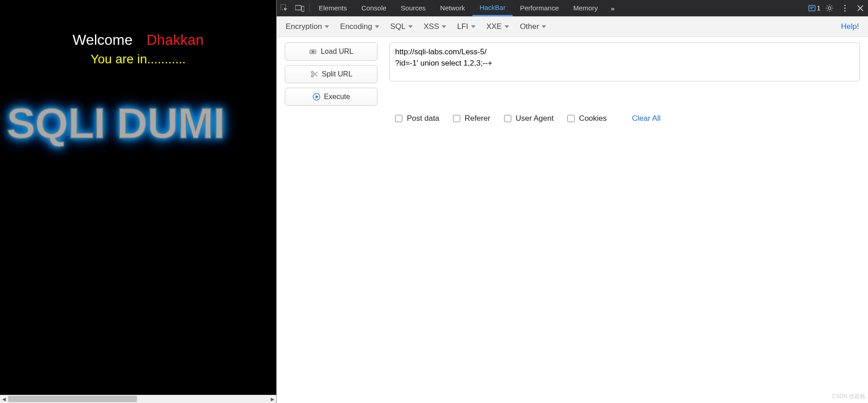 This screenshot has height=403, width=868. Describe the element at coordinates (284, 8) in the screenshot. I see `inspect-icon` at that location.